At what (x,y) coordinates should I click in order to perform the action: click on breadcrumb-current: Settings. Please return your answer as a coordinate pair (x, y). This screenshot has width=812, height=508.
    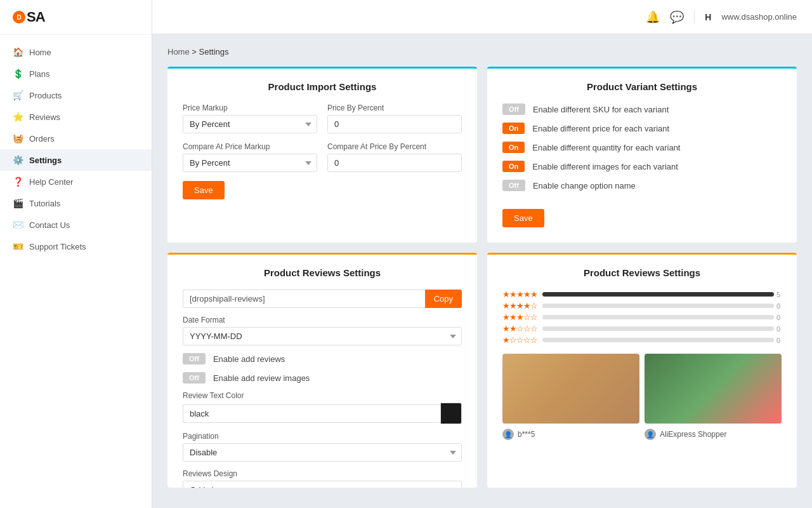
    Looking at the image, I should click on (214, 52).